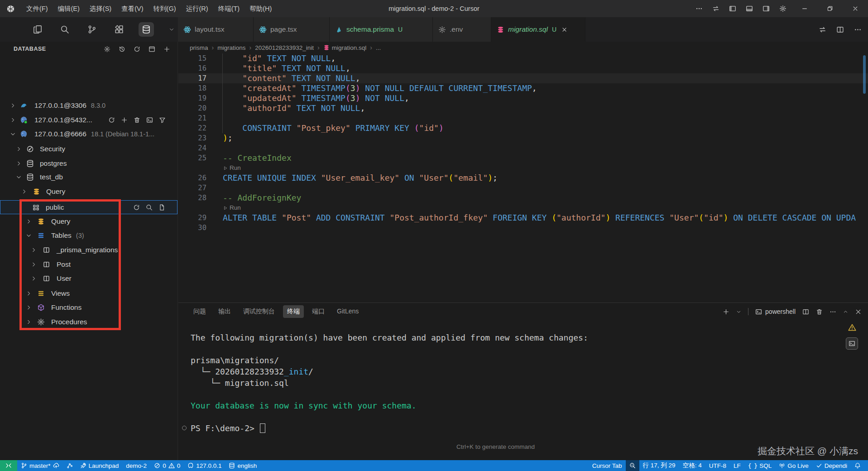 Image resolution: width=868 pixels, height=471 pixels. I want to click on status-item-Go Live: Go Live, so click(794, 466).